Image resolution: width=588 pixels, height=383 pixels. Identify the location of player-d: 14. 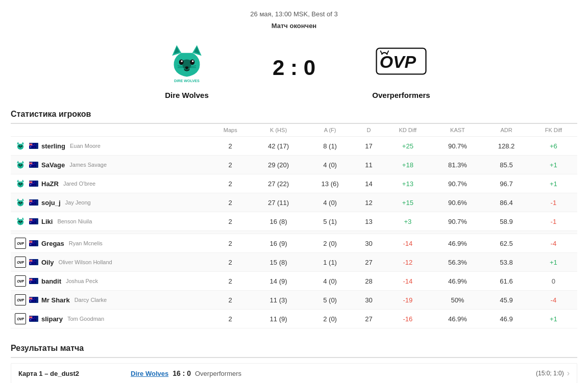
(369, 184).